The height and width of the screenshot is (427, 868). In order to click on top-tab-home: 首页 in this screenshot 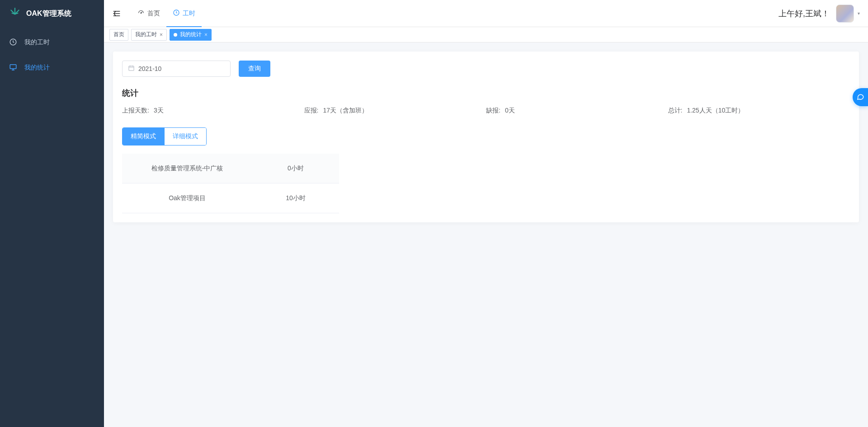, I will do `click(149, 14)`.